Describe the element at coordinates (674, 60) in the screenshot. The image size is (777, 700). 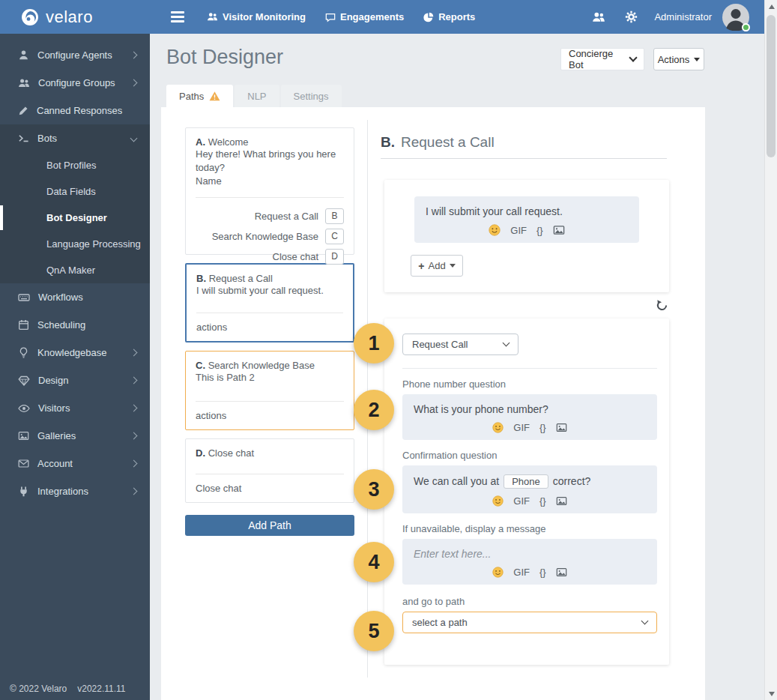
I see `actions-label: Actions` at that location.